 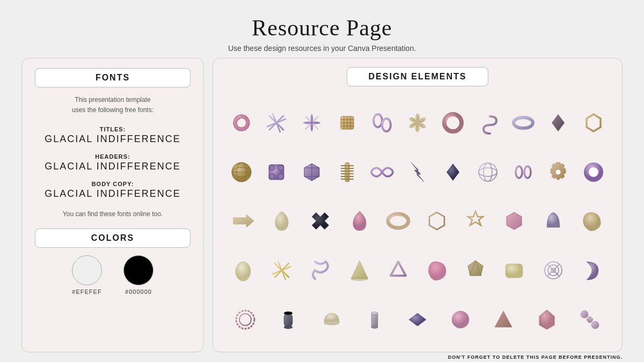 I want to click on element-cage-sphere, so click(x=488, y=172).